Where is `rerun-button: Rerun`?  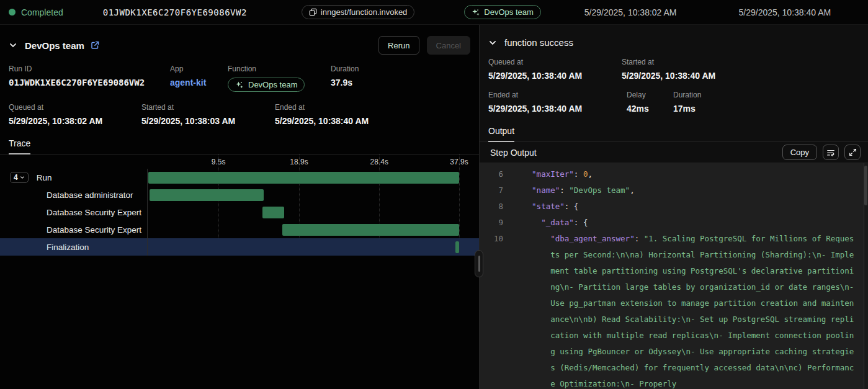
rerun-button: Rerun is located at coordinates (398, 45).